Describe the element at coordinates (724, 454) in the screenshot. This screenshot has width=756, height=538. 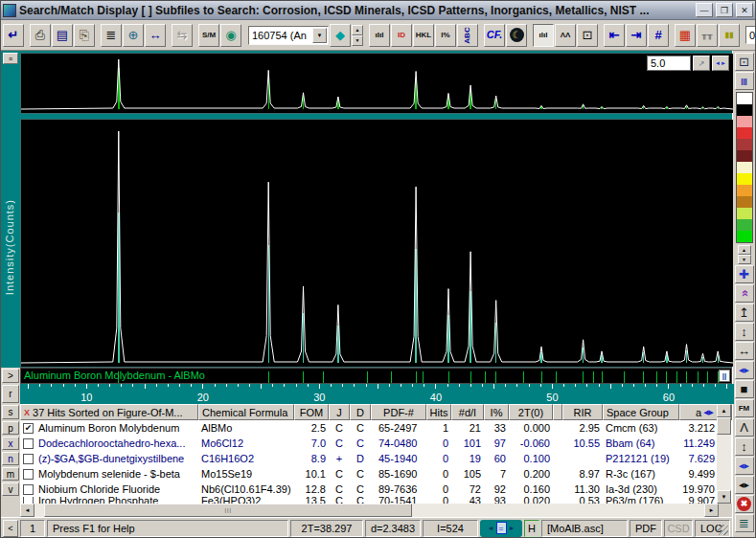
I see `table-vertical-scrollbar: ▲ ▼` at that location.